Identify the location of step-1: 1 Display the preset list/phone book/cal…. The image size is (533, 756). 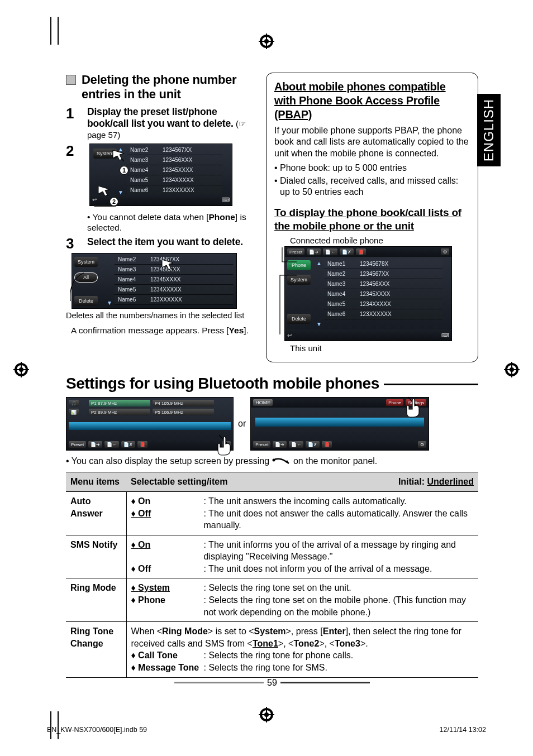
(160, 123).